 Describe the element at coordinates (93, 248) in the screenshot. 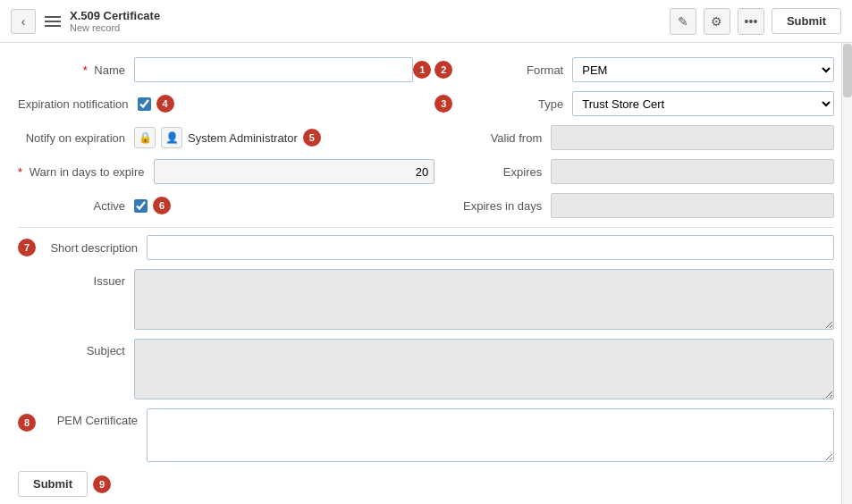

I see `short-desc-label: Short description` at that location.